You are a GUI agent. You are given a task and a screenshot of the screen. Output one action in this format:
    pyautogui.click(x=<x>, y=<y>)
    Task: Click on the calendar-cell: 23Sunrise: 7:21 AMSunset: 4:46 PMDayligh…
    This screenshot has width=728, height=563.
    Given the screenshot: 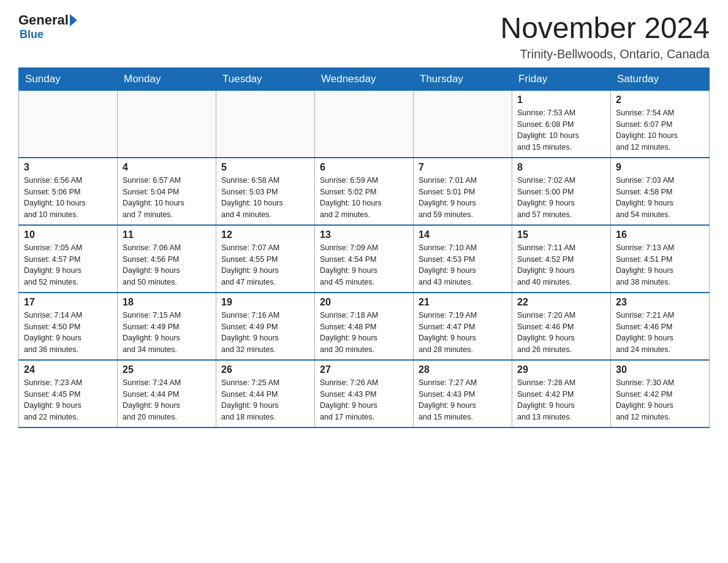 What is the action you would take?
    pyautogui.click(x=661, y=326)
    